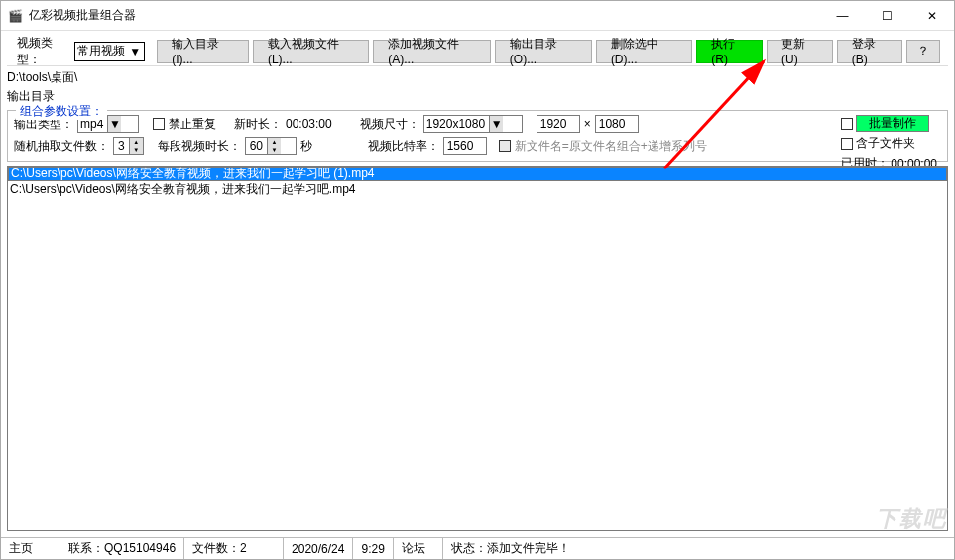  Describe the element at coordinates (478, 52) in the screenshot. I see `toolbar: 视频类型： 常用视频▼ 输入目录(I)... 载入视频文件(L)... 添加视频…` at that location.